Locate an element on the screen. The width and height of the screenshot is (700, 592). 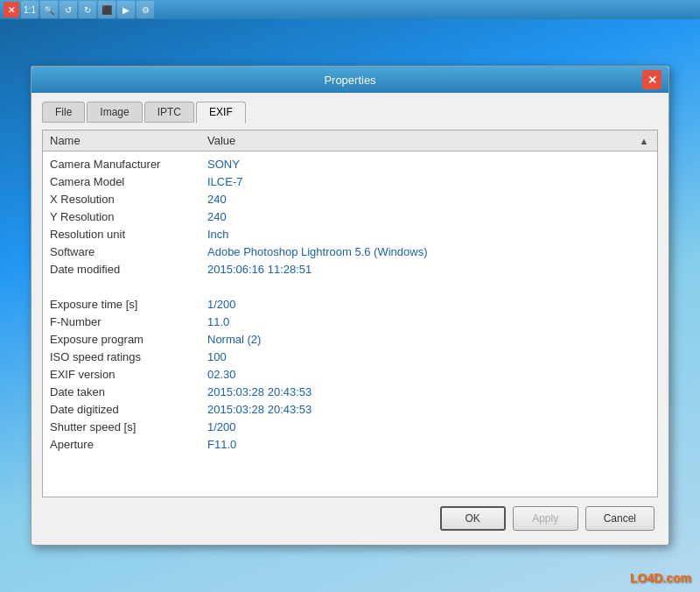
cell-name: Camera Manufacturer is located at coordinates (129, 165).